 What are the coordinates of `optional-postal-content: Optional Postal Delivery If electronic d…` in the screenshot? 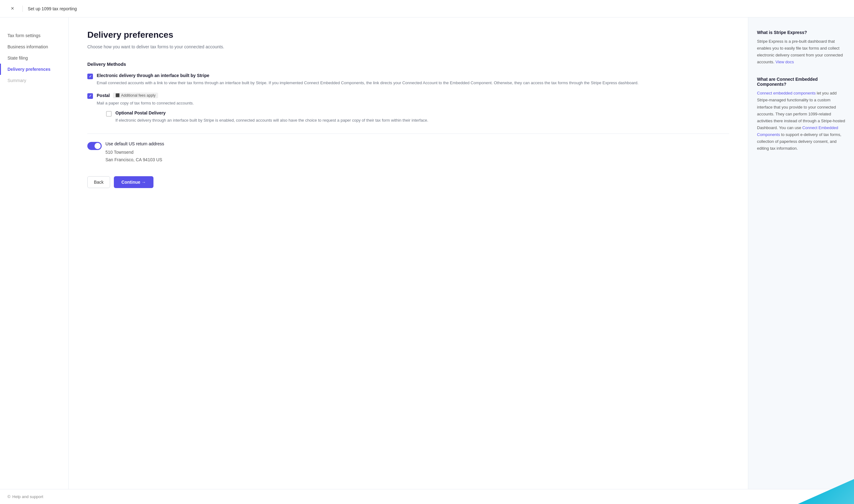 It's located at (422, 117).